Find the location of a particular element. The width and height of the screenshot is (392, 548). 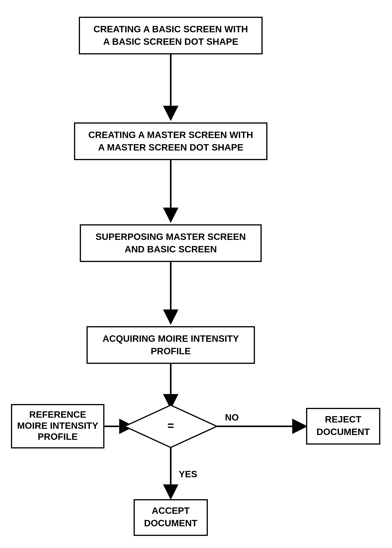

step-superposing is located at coordinates (171, 243).